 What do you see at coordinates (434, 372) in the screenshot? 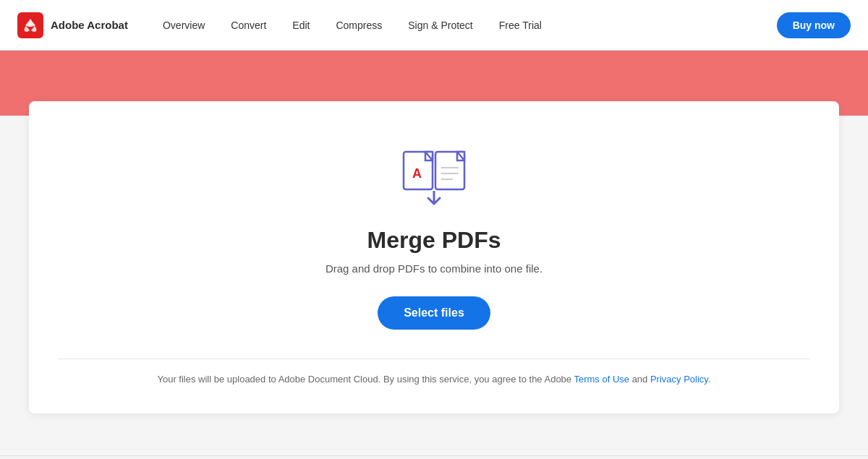
I see `card-footer: Your files will be uploaded to Adobe Doc…` at bounding box center [434, 372].